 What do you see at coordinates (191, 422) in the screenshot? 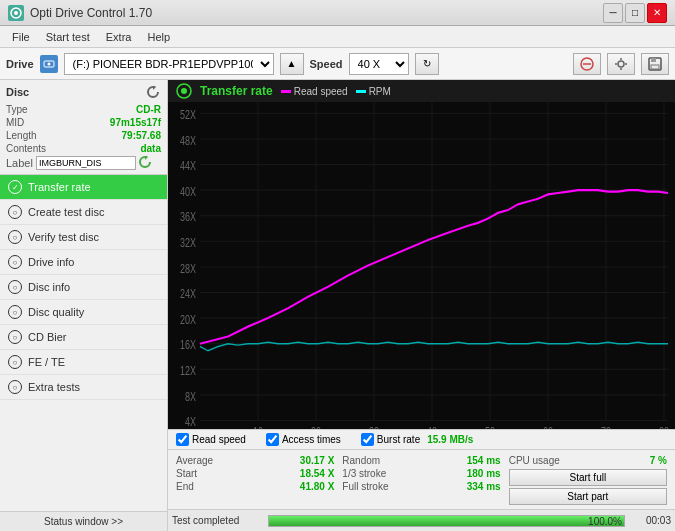
I see `svg-text: 4X` at bounding box center [191, 422].